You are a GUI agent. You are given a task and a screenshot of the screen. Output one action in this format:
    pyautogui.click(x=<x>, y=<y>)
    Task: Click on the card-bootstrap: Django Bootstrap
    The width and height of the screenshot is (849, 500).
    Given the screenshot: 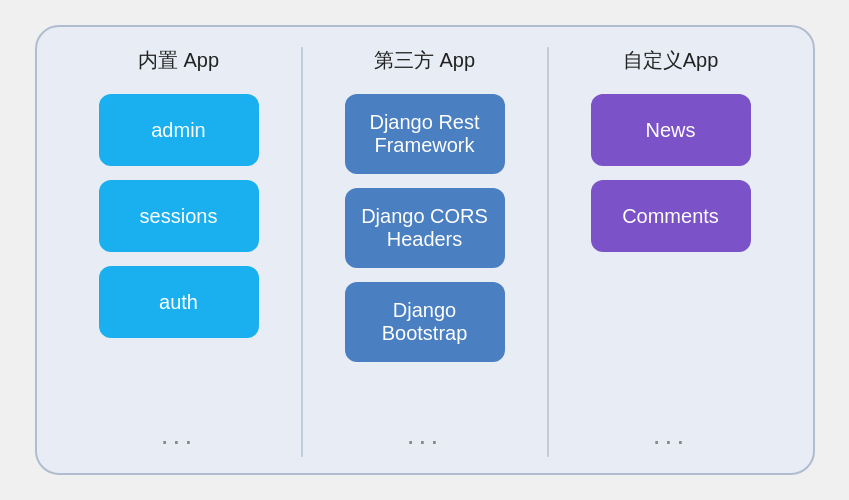 What is the action you would take?
    pyautogui.click(x=425, y=322)
    